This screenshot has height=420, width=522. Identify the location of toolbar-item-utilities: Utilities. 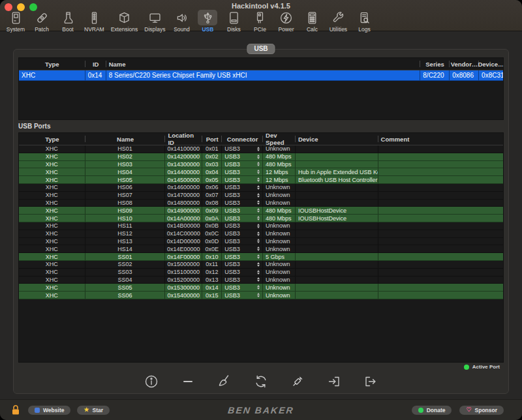
(338, 21).